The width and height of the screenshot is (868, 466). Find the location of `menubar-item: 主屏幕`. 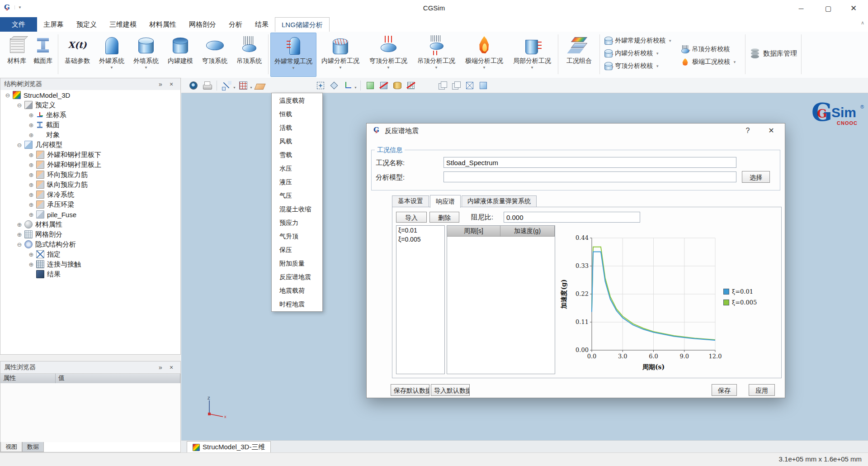

menubar-item: 主屏幕 is located at coordinates (53, 24).